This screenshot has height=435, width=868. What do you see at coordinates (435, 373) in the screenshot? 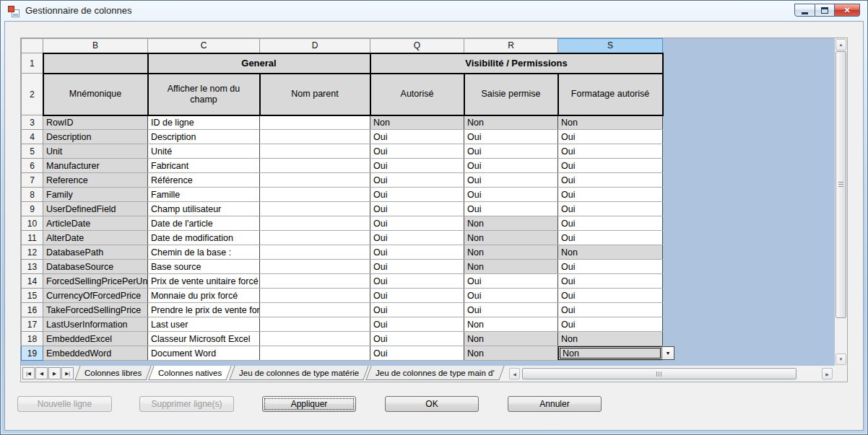
I see `tab-jeu-colonnes-main-doeuvre: Jeu de colonnes de type main d'` at bounding box center [435, 373].